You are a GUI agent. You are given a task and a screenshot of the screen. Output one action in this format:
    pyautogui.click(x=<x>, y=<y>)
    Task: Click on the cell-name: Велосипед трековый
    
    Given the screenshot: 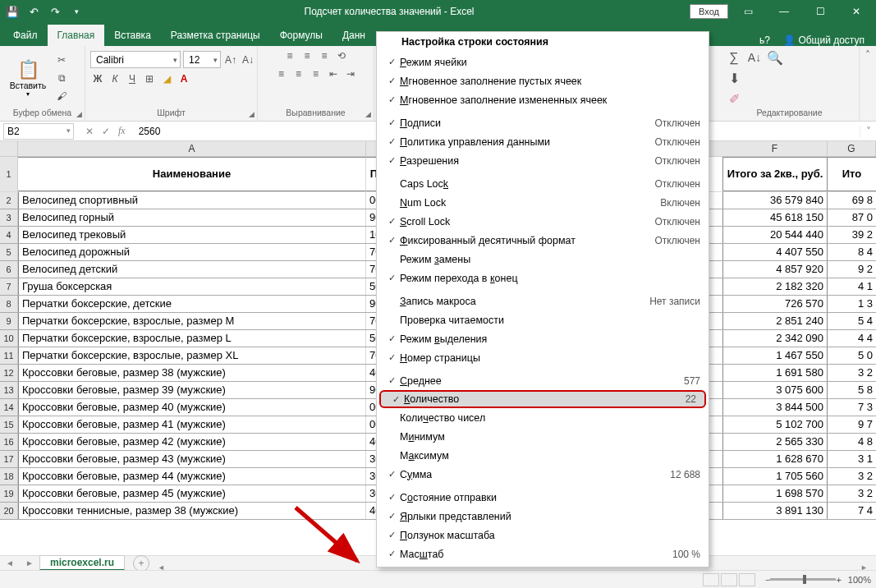 What is the action you would take?
    pyautogui.click(x=192, y=235)
    